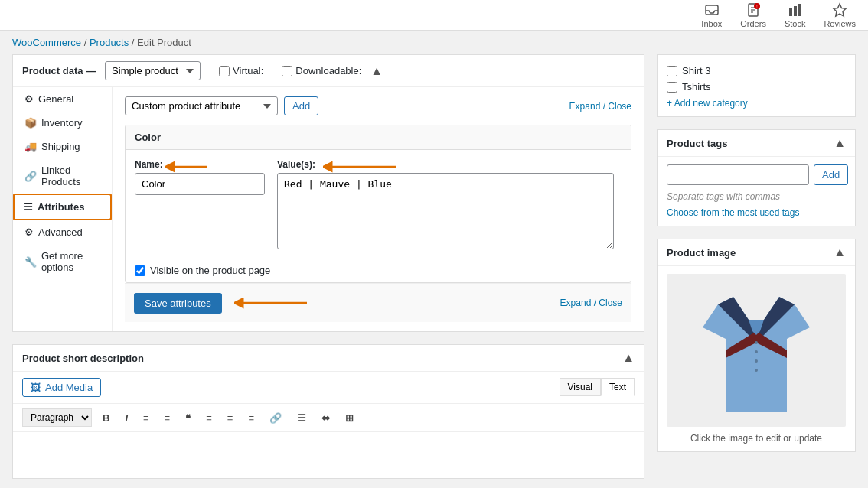 This screenshot has height=488, width=868. What do you see at coordinates (72, 262) in the screenshot?
I see `sidebar-item-label: Get more options` at bounding box center [72, 262].